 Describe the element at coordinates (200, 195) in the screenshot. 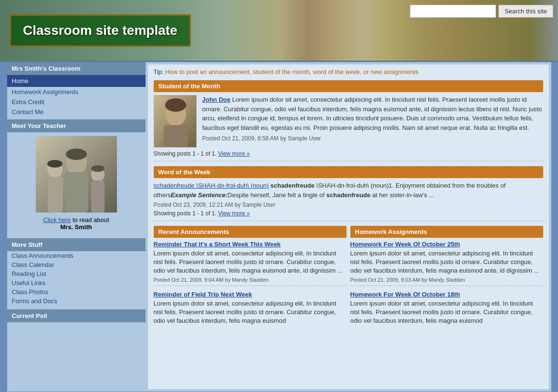

I see `word-example-label: Example Sentence:` at that location.